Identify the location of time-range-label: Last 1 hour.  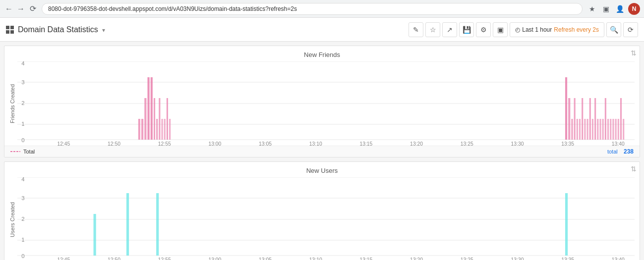
(537, 30).